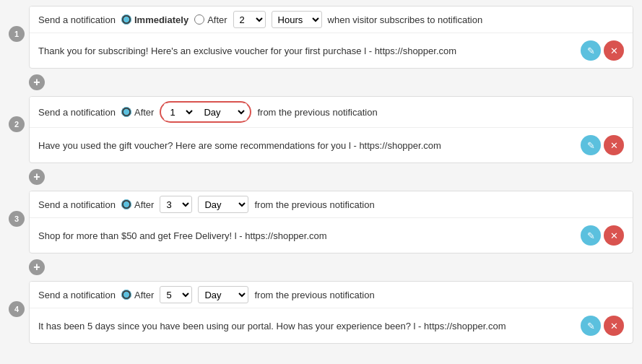  Describe the element at coordinates (331, 20) in the screenshot. I see `notification-header-1: Send a notificationImmediatelyAfter12345…` at that location.